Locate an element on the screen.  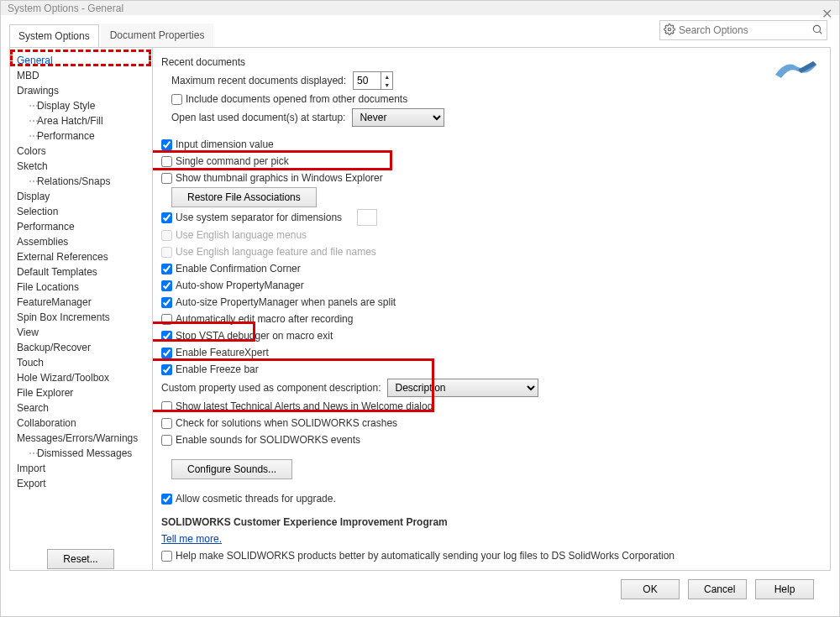
tabs: System Options Document Properties is located at coordinates (113, 33).